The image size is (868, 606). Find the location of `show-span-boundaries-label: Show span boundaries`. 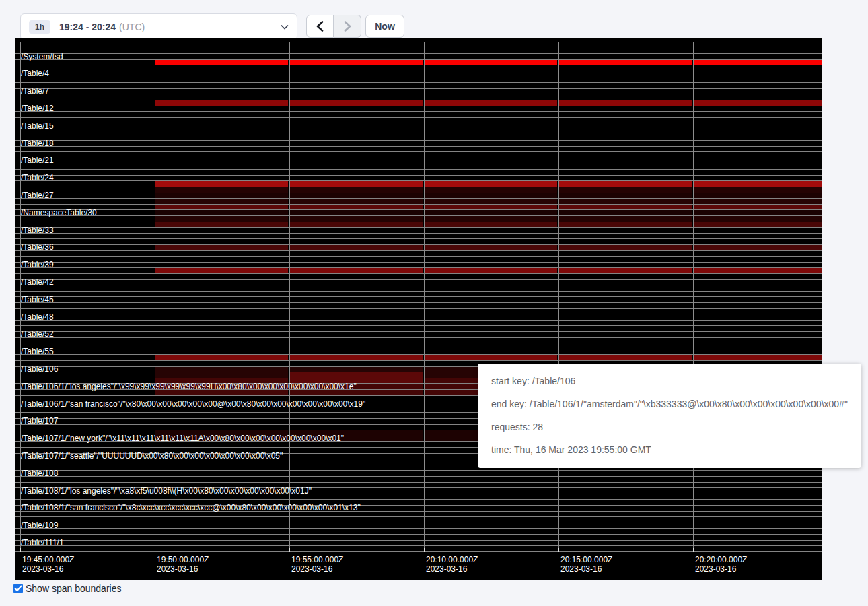

show-span-boundaries-label: Show span boundaries is located at coordinates (73, 588).